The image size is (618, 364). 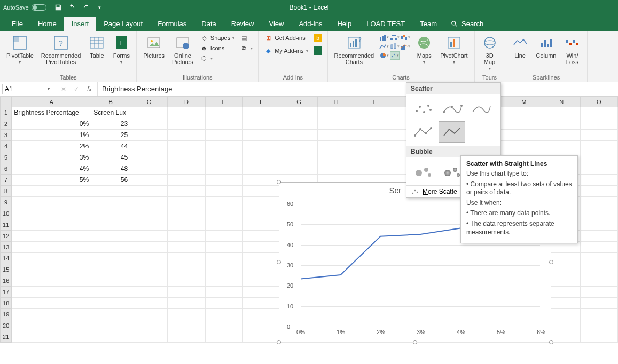 What do you see at coordinates (6, 281) in the screenshot?
I see `row-header: 16` at bounding box center [6, 281].